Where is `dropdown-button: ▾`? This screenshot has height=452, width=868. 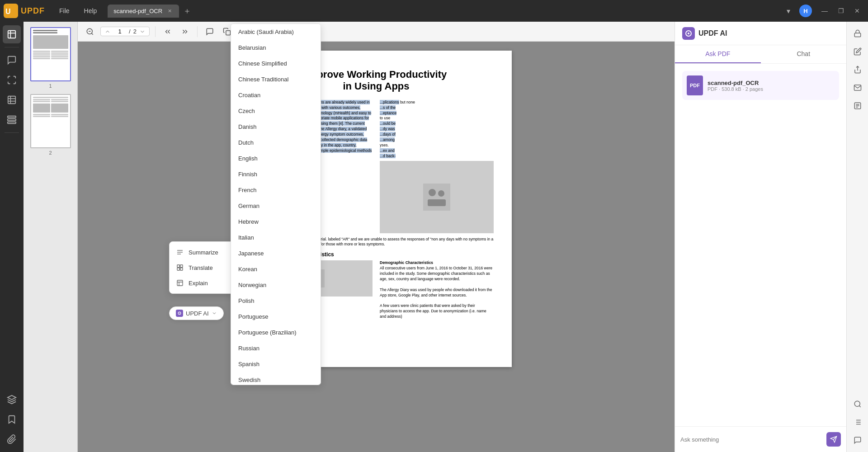
dropdown-button: ▾ is located at coordinates (788, 11).